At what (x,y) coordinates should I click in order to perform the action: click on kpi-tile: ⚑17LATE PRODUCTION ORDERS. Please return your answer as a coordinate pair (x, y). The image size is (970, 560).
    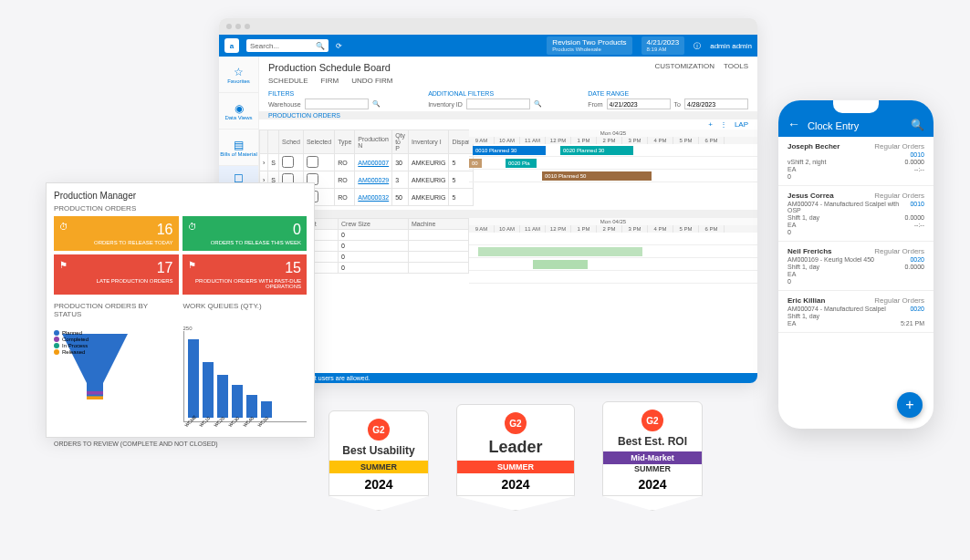
    Looking at the image, I should click on (117, 275).